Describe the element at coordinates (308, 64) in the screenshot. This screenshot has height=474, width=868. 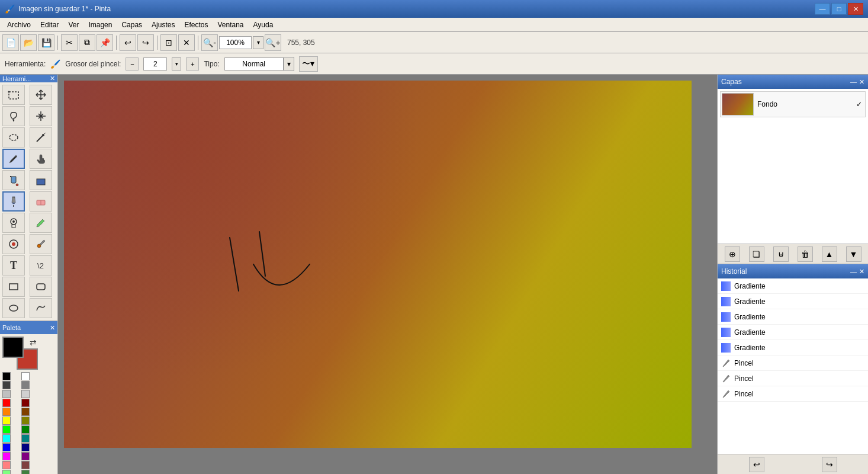
I see `curve-tool-button: 〜▾` at that location.